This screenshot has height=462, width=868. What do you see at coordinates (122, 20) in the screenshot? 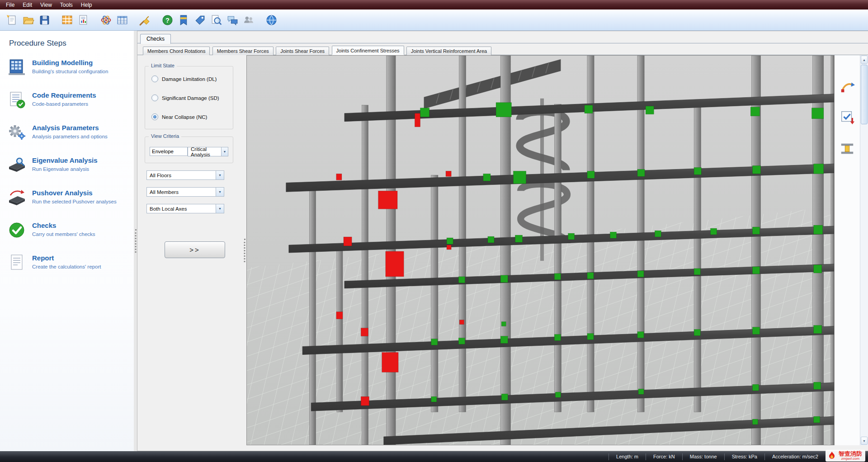
I see `analysis-parameters-icon` at bounding box center [122, 20].